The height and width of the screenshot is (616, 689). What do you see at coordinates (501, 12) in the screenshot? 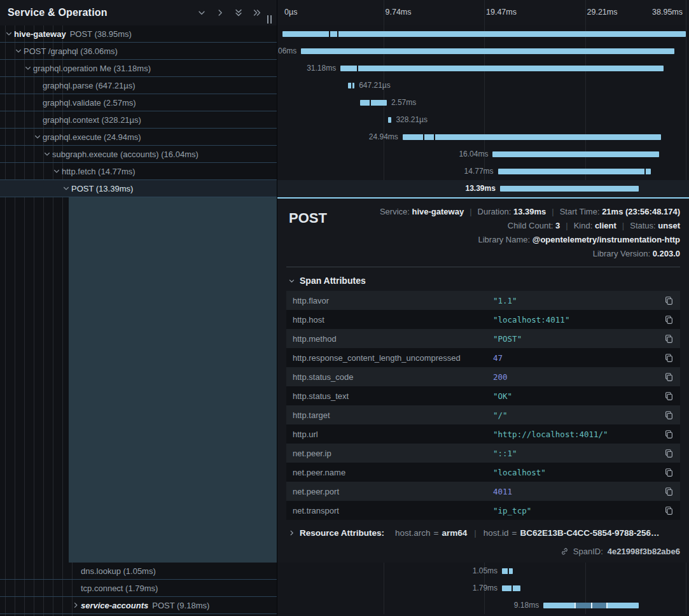
I see `timeline-tick: 19.47ms` at bounding box center [501, 12].